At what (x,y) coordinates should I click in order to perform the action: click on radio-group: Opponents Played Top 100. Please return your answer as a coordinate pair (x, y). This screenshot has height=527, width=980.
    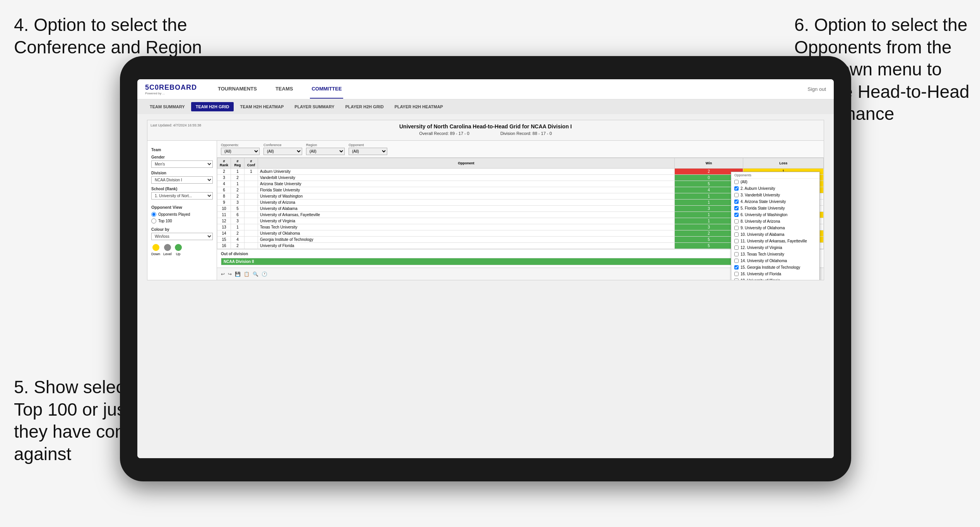
    Looking at the image, I should click on (182, 218).